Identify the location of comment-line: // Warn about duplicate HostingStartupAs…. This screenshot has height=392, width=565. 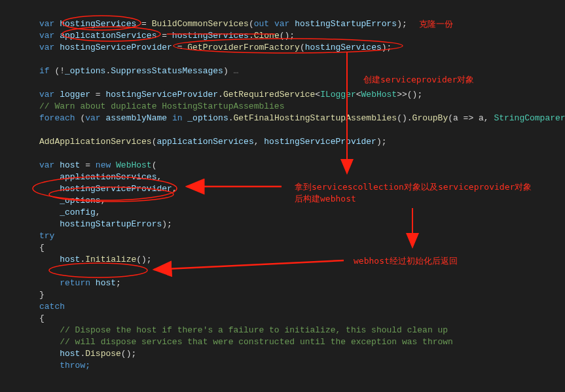
(162, 106).